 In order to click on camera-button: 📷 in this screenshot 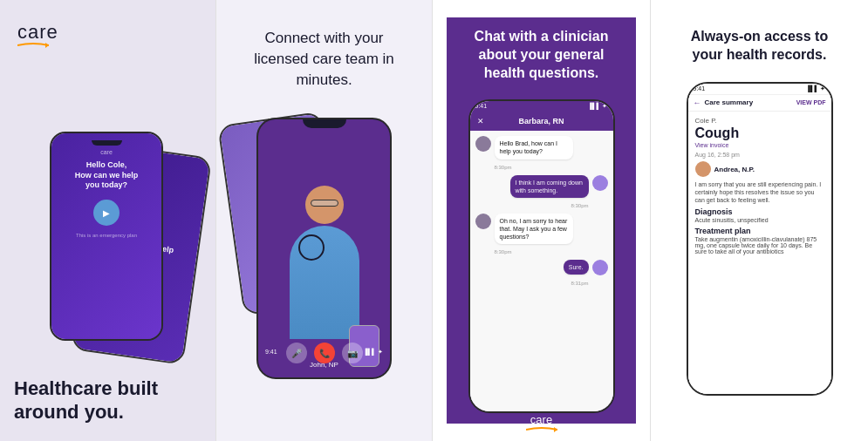, I will do `click(352, 353)`.